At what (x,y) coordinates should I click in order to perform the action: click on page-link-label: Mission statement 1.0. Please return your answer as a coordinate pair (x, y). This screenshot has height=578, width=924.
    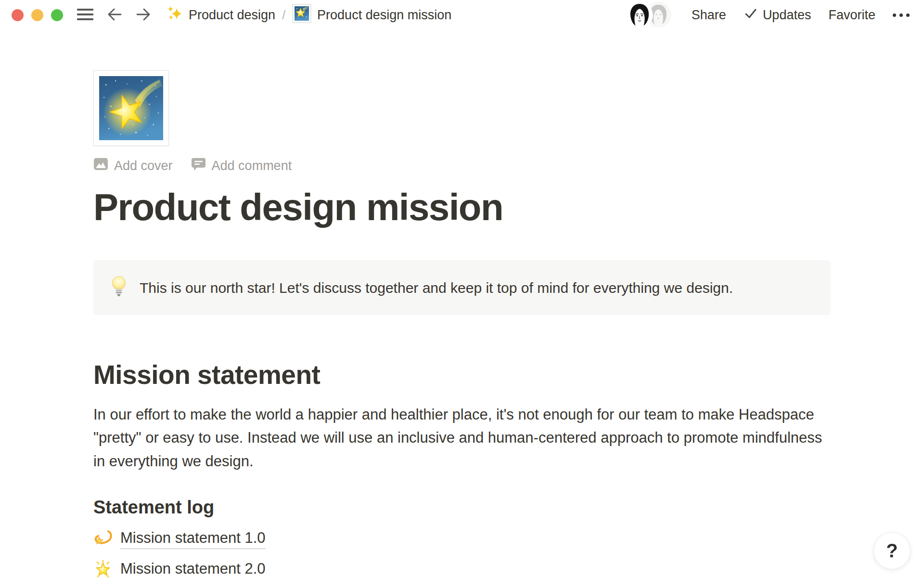
    Looking at the image, I should click on (193, 539).